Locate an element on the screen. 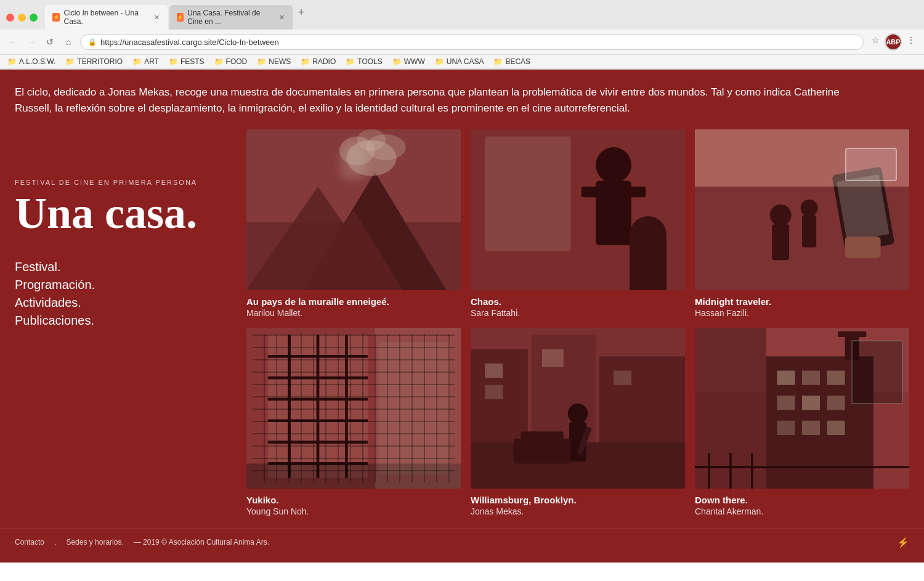  tab-close-2: ✕ is located at coordinates (282, 17).